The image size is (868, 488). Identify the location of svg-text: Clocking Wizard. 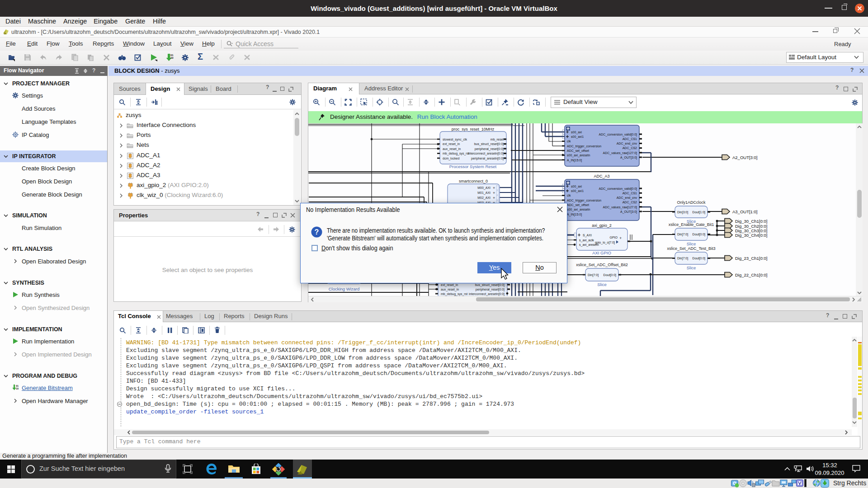
(344, 289).